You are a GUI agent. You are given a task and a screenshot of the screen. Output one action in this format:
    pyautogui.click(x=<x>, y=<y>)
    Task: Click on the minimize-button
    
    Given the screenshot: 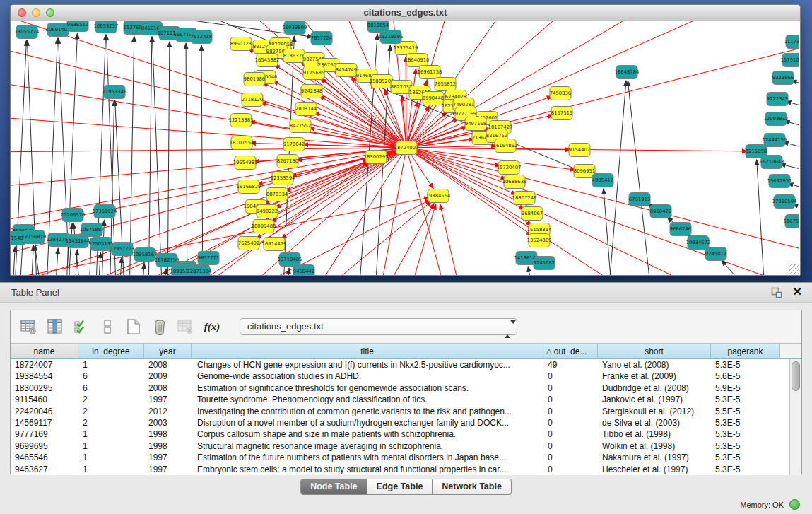 What is the action you would take?
    pyautogui.click(x=36, y=13)
    